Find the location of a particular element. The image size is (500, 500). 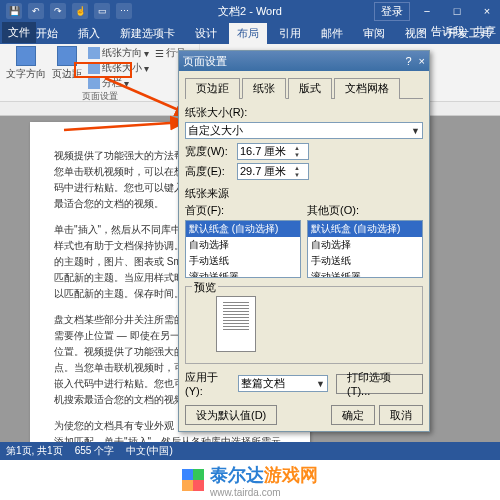

status-bar: 第1页, 共1页 655 个字 中文(中国) is located at coordinates (250, 451).